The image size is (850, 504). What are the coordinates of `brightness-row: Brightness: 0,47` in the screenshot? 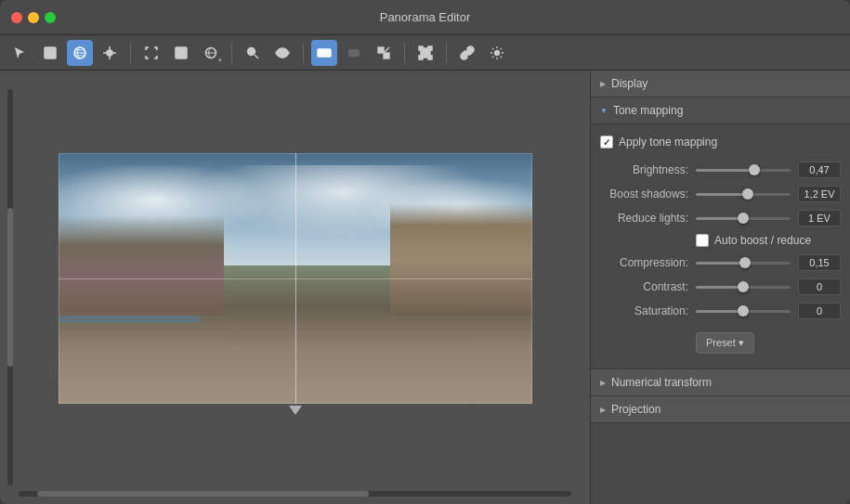 It's located at (721, 170).